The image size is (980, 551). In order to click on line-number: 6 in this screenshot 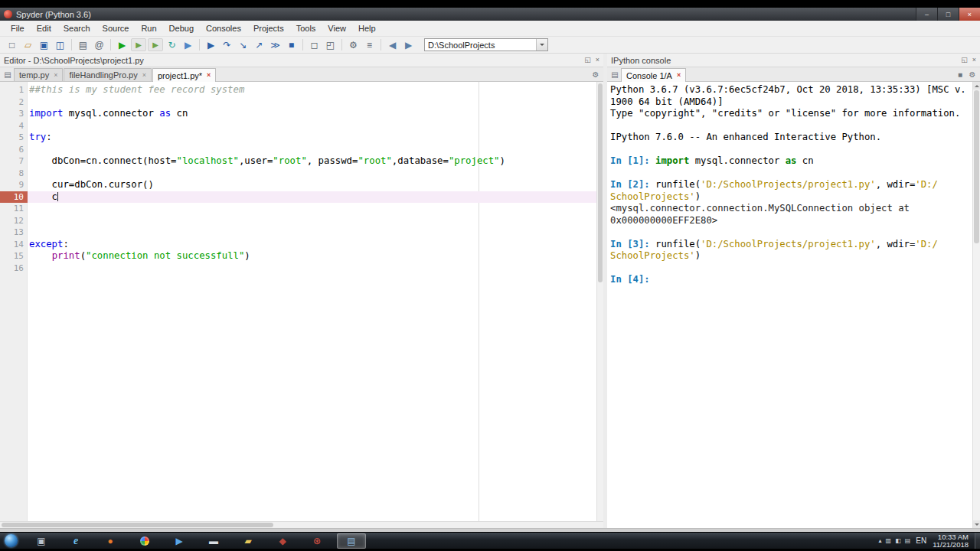, I will do `click(14, 150)`.